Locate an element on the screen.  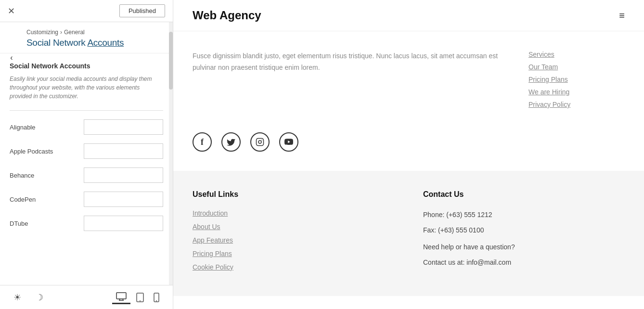
field-label-apple-podcasts: Apple Podcasts is located at coordinates (31, 151).